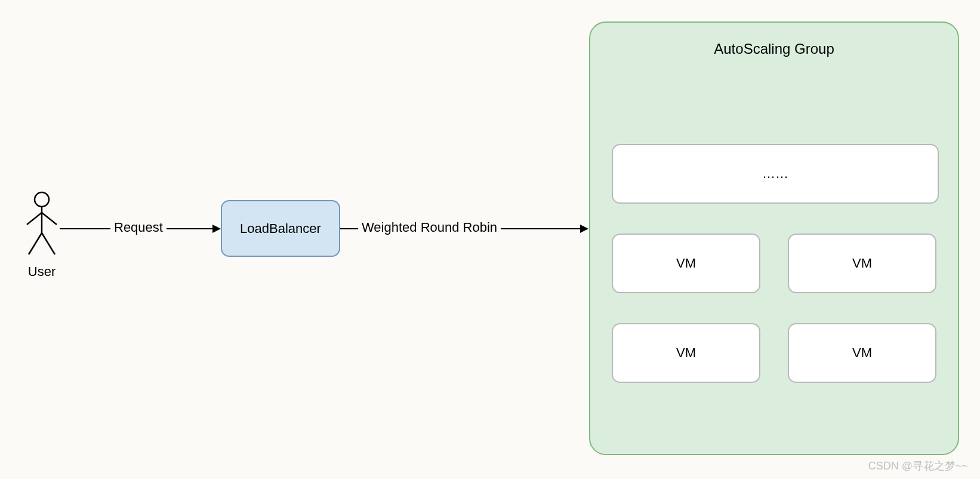 Image resolution: width=980 pixels, height=479 pixels. I want to click on watermark-text: CSDN @寻花之梦~~, so click(918, 466).